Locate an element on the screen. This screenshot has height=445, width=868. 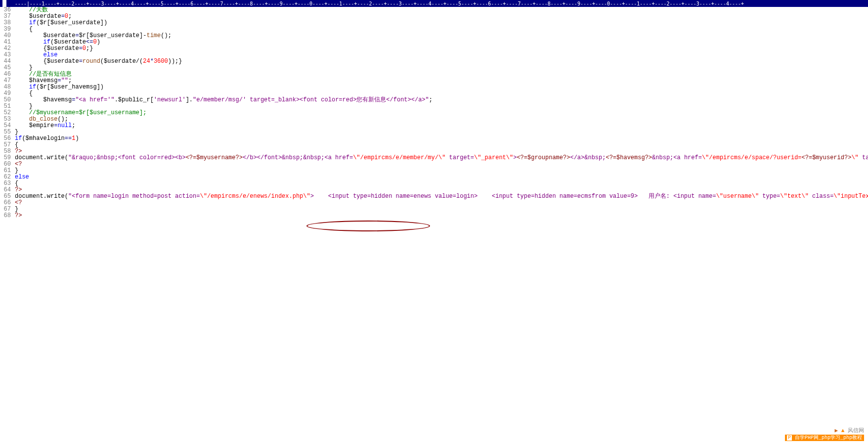
code-line: {$userdate=round($userdate/(24*3600));} is located at coordinates (441, 61).